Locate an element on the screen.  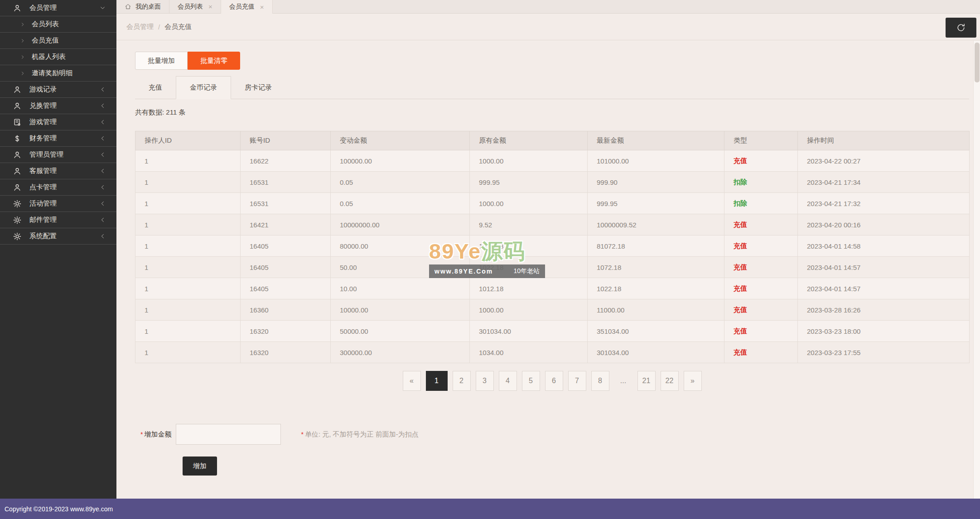
page-21: 21 is located at coordinates (647, 381).